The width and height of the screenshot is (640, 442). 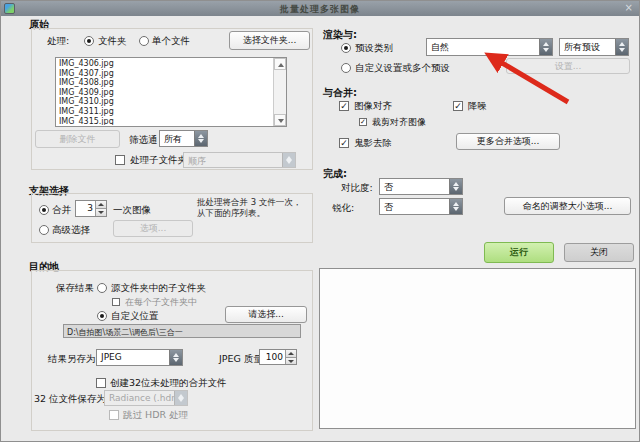 What do you see at coordinates (78, 139) in the screenshot?
I see `remove-files-button: 删除文件` at bounding box center [78, 139].